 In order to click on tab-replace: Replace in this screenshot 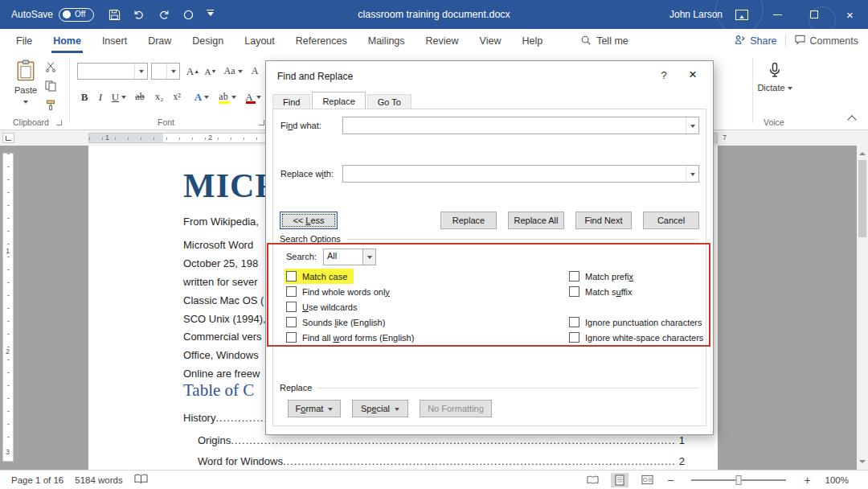, I will do `click(338, 100)`.